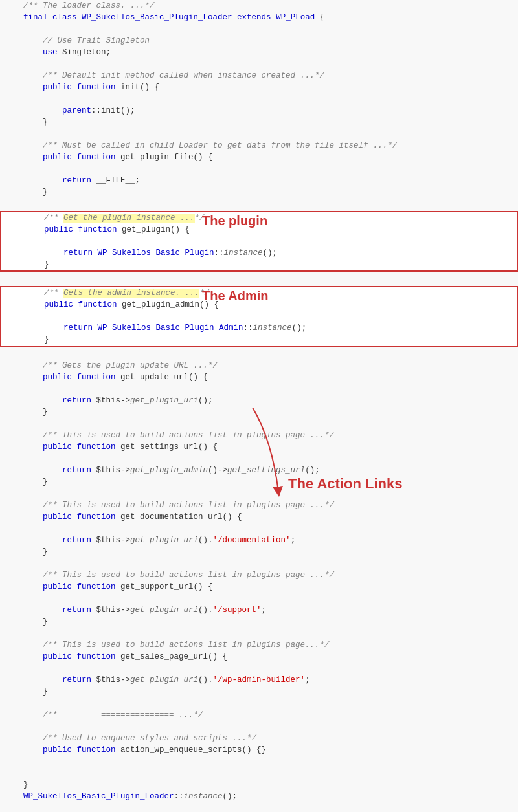 The image size is (518, 812). What do you see at coordinates (259, 122) in the screenshot?
I see `line-11: }` at bounding box center [259, 122].